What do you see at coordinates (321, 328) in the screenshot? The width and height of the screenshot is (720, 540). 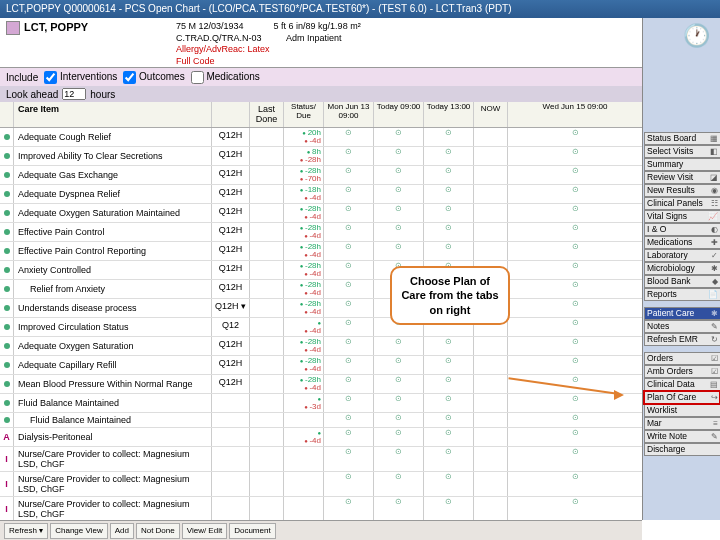 I see `table-row: Improved Circulation StatusQ12-4d⊙⊙⊙⊙` at bounding box center [321, 328].